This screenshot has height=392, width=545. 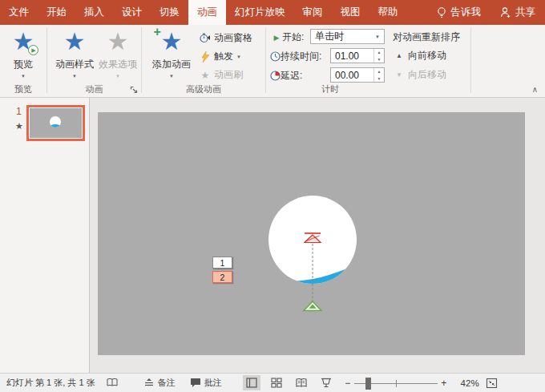 What do you see at coordinates (276, 75) in the screenshot?
I see `delay-clock-icon` at bounding box center [276, 75].